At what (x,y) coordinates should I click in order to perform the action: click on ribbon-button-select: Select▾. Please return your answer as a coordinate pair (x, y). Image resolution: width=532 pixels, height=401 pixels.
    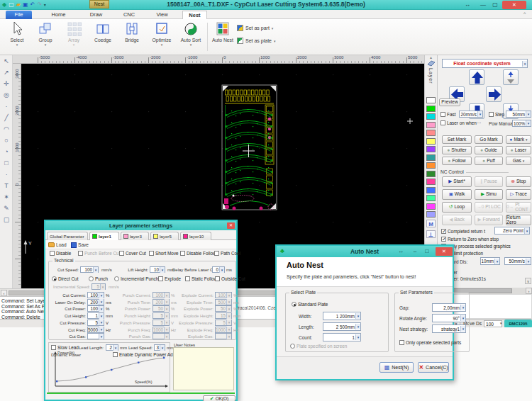
    Looking at the image, I should click on (17, 37).